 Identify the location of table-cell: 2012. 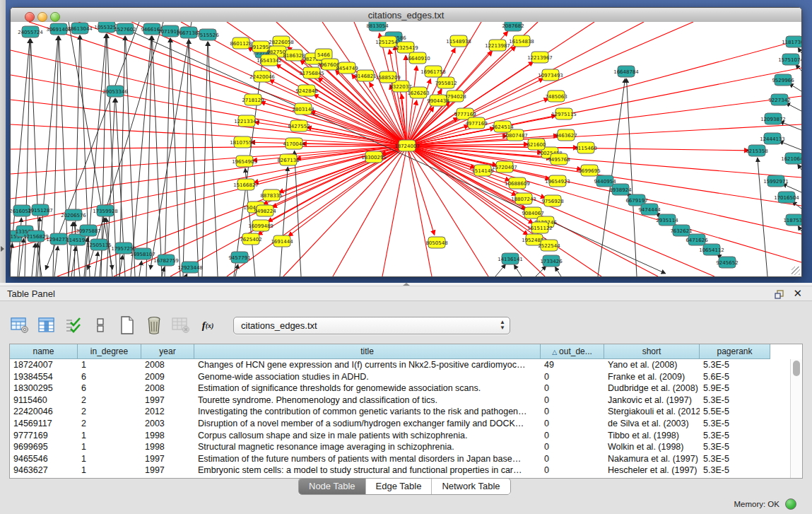
(168, 411).